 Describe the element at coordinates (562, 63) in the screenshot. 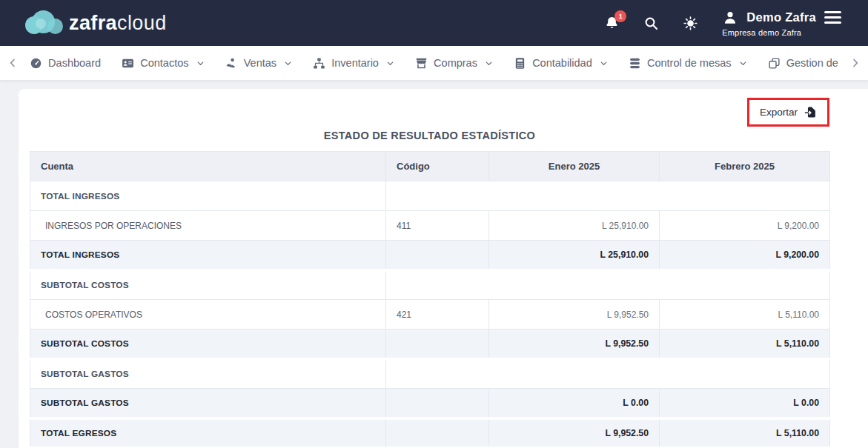

I see `nav-item-label: Contabilidad` at that location.